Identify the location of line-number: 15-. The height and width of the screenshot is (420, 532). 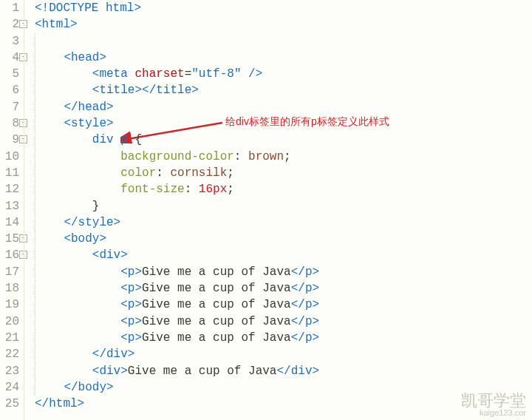
(10, 239).